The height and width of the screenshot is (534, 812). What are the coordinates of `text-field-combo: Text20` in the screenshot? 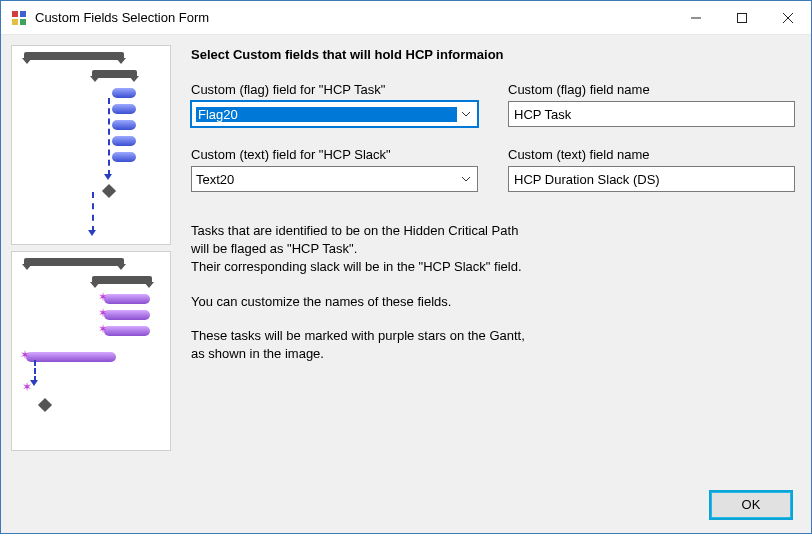 It's located at (334, 179).